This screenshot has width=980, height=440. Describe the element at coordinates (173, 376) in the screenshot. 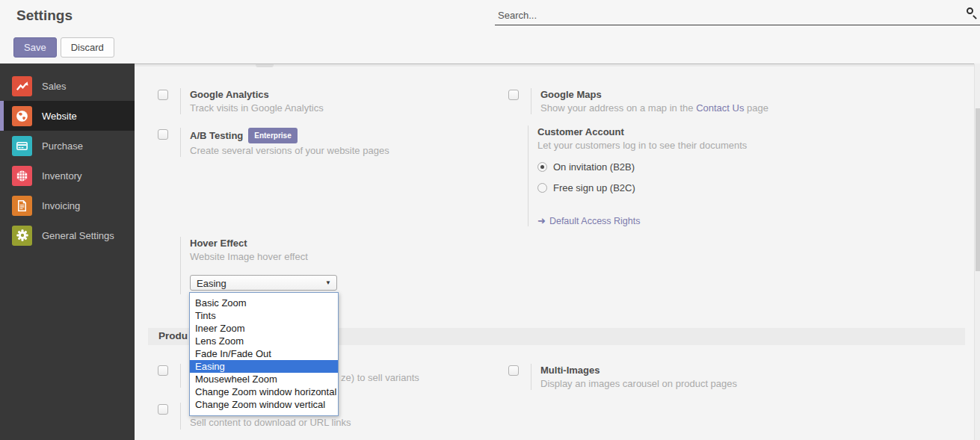

I see `setting-row-variants` at that location.